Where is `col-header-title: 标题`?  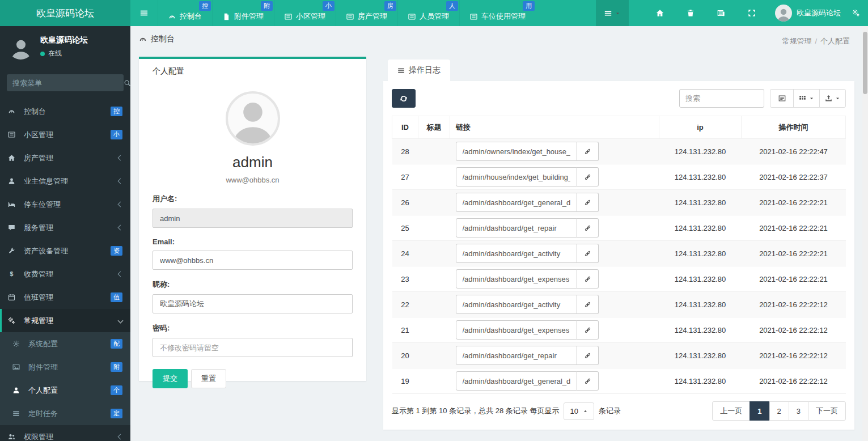
col-header-title: 标题 is located at coordinates (434, 128).